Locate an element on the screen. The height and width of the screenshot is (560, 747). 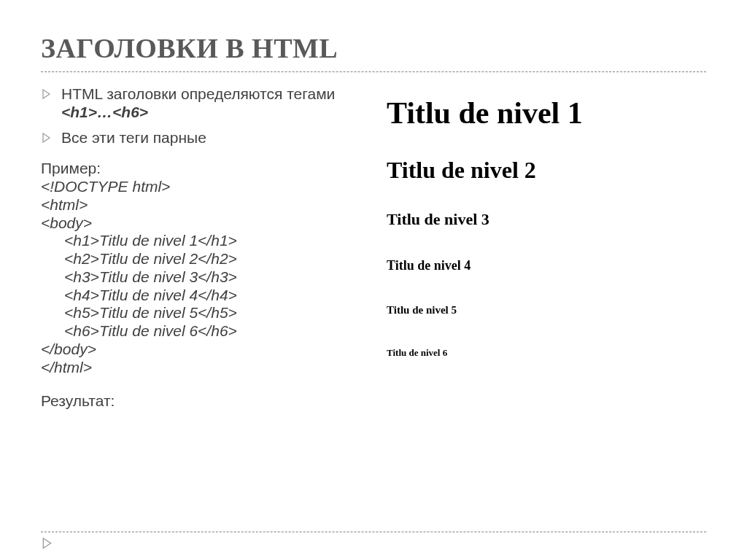
code-line: <h4>Titlu de nivel 4</h4> is located at coordinates (205, 296).